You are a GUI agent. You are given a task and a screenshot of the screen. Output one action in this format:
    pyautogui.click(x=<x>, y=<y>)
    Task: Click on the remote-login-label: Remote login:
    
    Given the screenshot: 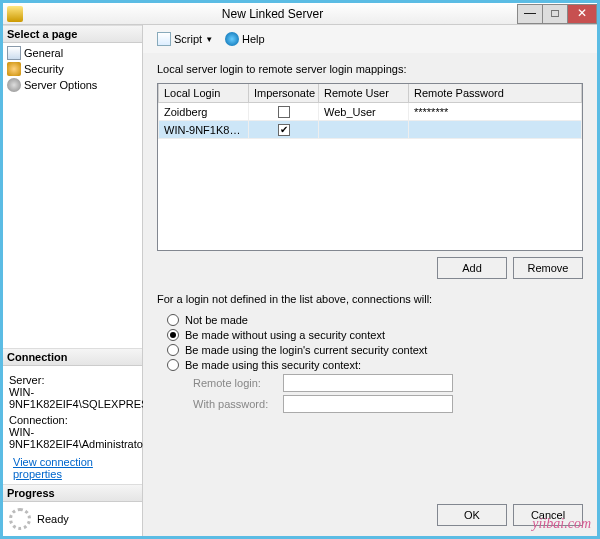 What is the action you would take?
    pyautogui.click(x=238, y=383)
    